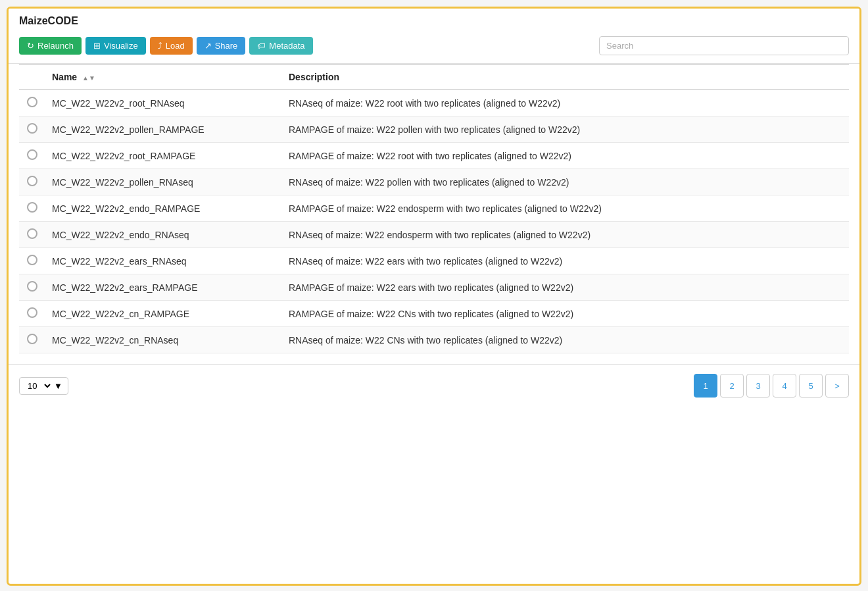  Describe the element at coordinates (566, 103) in the screenshot. I see `row-description-cell: RNAseq of maize: W22 root with two repli…` at that location.